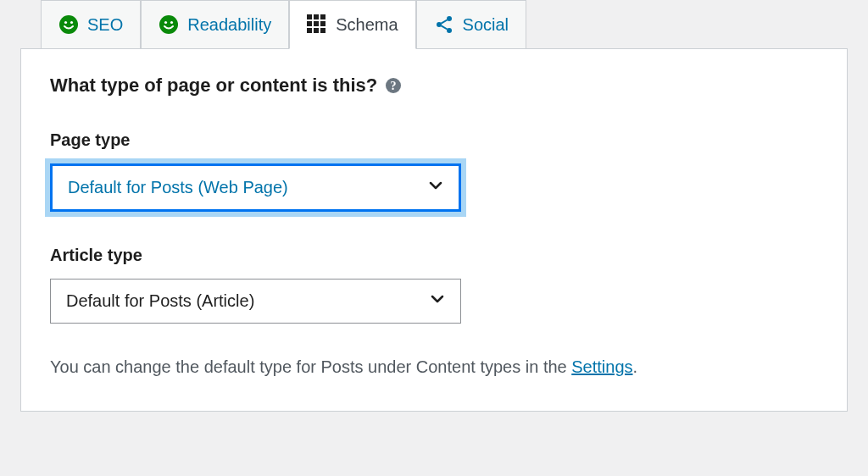  Describe the element at coordinates (229, 25) in the screenshot. I see `tab-label: Readability` at that location.